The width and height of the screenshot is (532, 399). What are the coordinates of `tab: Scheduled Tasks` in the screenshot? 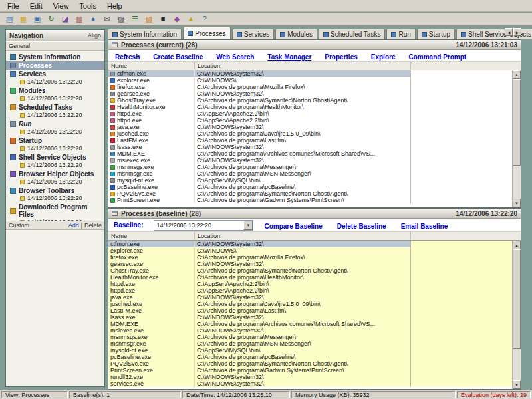 It's located at (352, 34).